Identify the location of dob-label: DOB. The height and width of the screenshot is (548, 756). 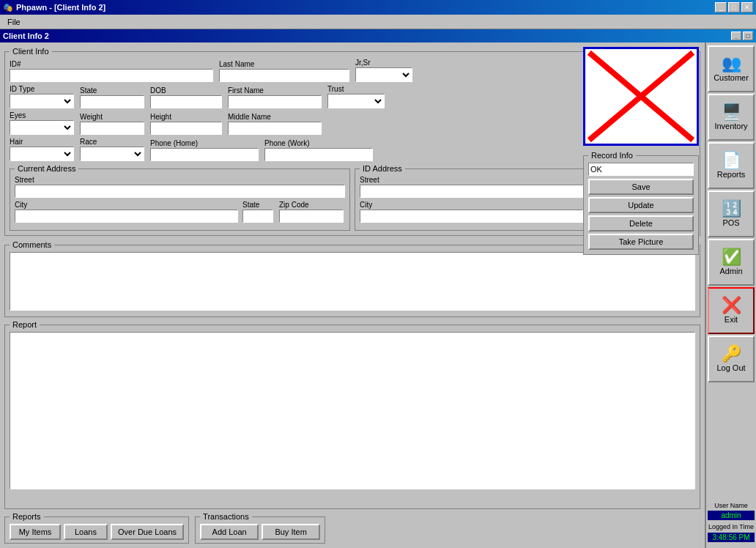
(187, 91).